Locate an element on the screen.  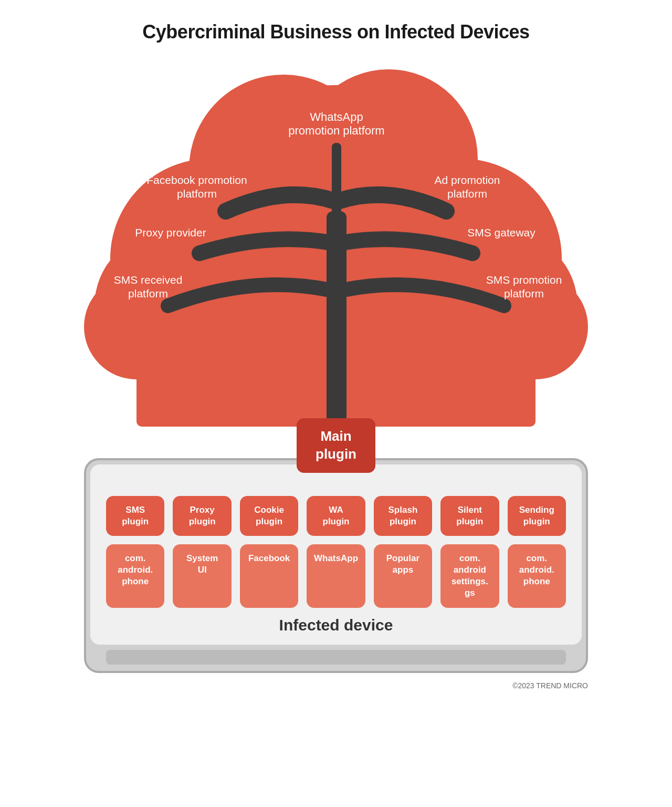
facebook-app: Facebook is located at coordinates (269, 576).